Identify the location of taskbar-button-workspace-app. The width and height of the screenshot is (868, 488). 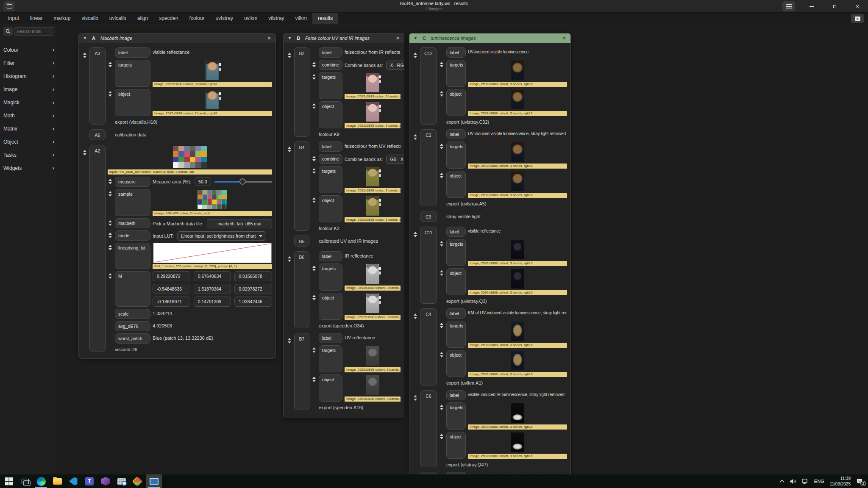
(154, 481).